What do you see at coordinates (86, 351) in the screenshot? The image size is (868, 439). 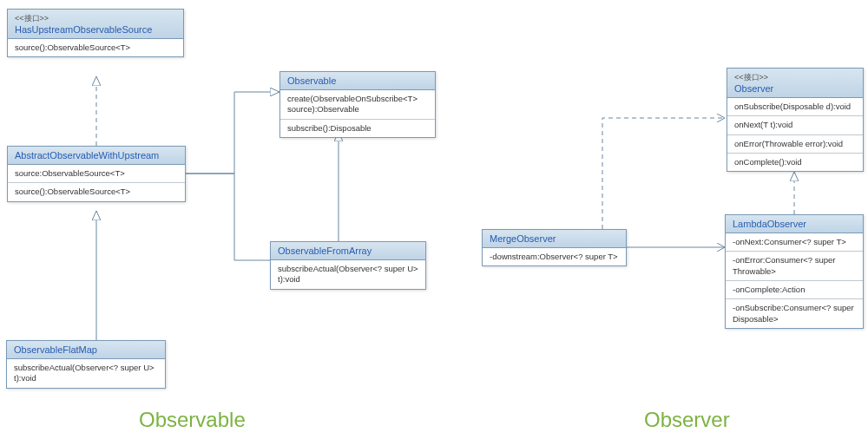 I see `class-header: ObservableFlatMap` at bounding box center [86, 351].